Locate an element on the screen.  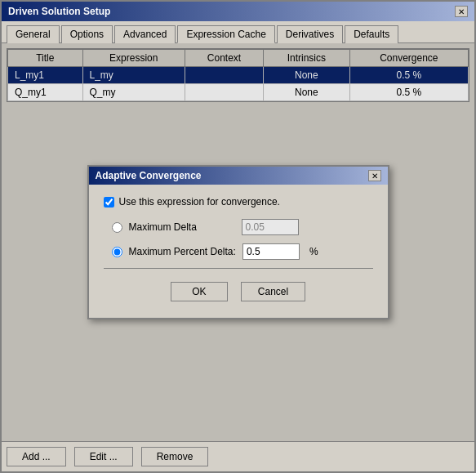
max-delta-radio is located at coordinates (118, 227).